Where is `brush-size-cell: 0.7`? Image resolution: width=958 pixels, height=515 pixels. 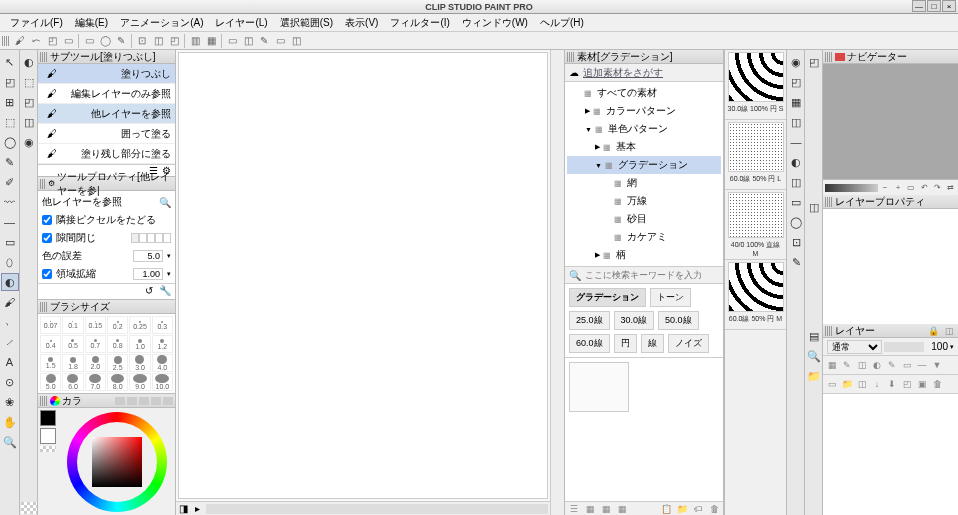
brush-size-cell: 0.7 is located at coordinates (96, 344).